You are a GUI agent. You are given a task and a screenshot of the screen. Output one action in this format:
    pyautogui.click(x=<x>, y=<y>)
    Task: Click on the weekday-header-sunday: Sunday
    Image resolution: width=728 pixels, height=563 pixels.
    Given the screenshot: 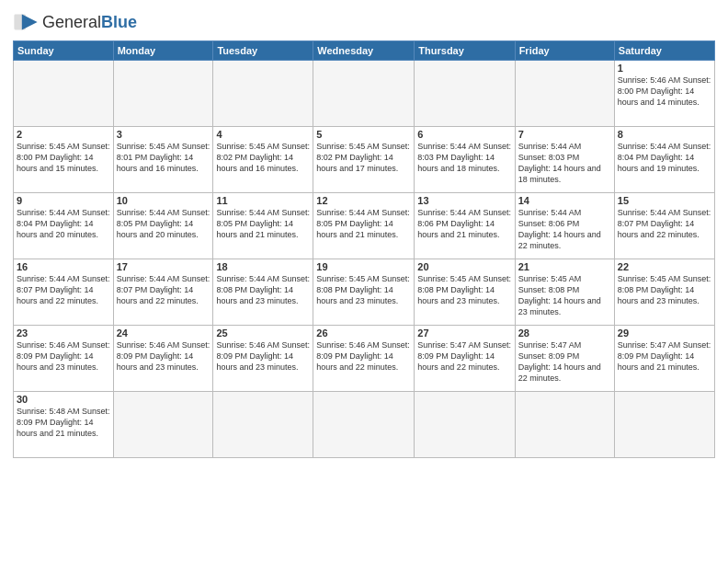 What is the action you would take?
    pyautogui.click(x=64, y=52)
    